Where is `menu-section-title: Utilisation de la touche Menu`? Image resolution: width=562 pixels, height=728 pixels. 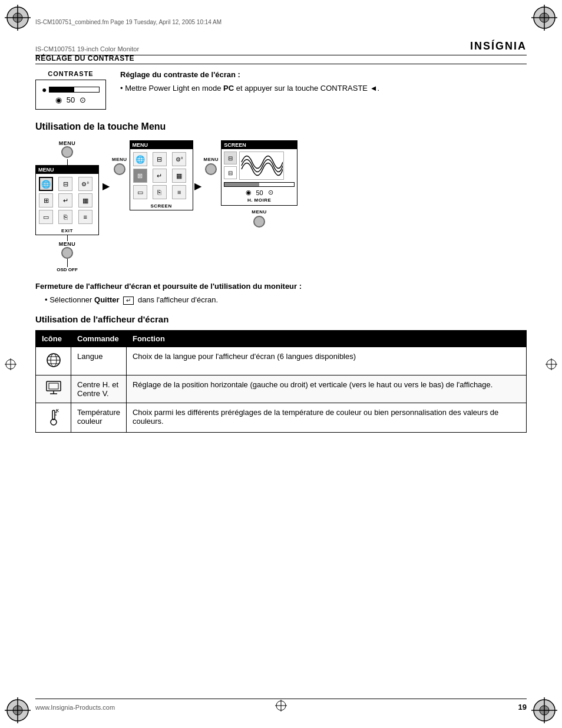
menu-section-title: Utilisation de la touche Menu is located at coordinates (281, 127).